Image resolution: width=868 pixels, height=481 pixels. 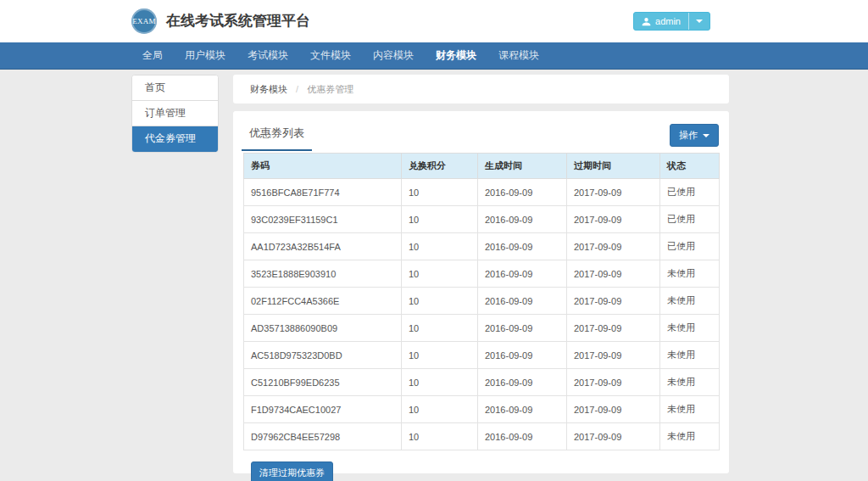 I want to click on coupon-code: 93C0239EF31159C1, so click(x=323, y=220).